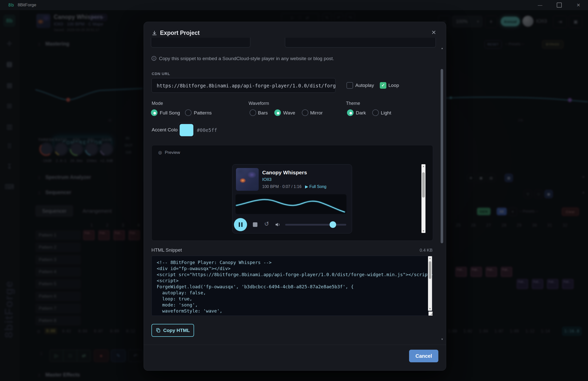 This screenshot has width=588, height=381. What do you see at coordinates (353, 104) in the screenshot?
I see `theme-group-label: Theme` at bounding box center [353, 104].